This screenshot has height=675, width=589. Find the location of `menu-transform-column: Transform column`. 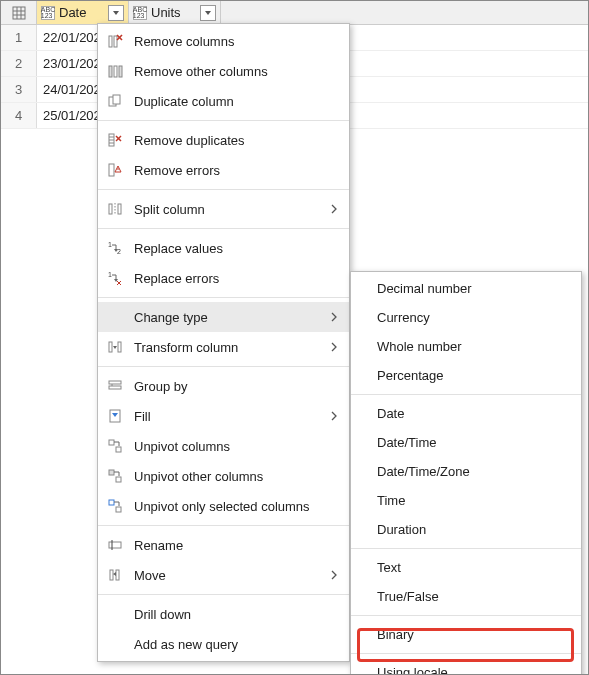

menu-transform-column: Transform column is located at coordinates (224, 347).